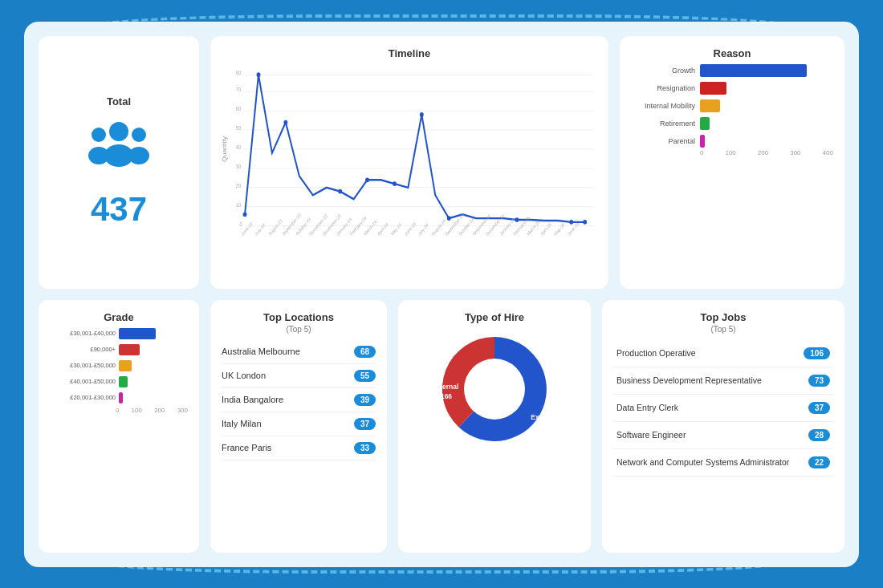  I want to click on job-row: Software Engineer 28, so click(723, 436).